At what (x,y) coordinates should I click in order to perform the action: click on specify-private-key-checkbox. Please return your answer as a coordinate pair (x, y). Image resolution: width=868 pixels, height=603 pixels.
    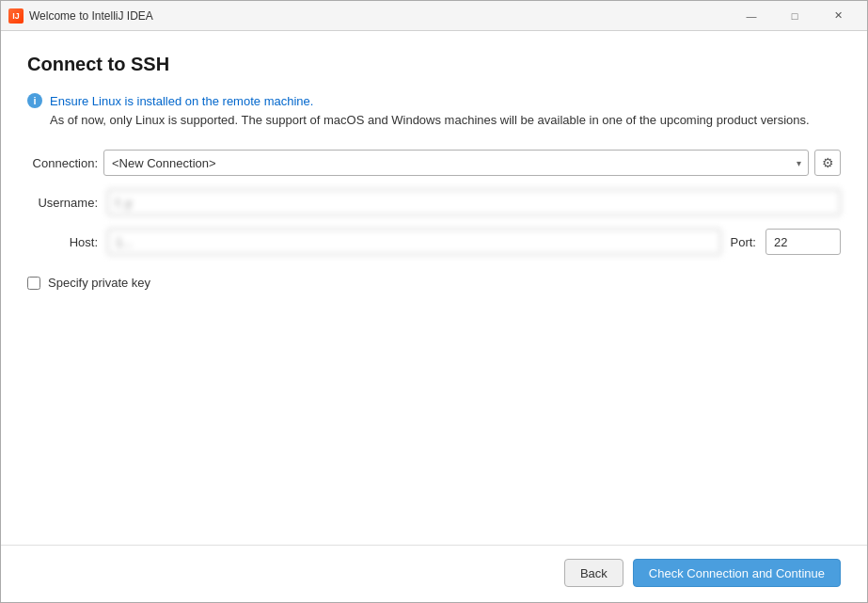
    Looking at the image, I should click on (34, 283).